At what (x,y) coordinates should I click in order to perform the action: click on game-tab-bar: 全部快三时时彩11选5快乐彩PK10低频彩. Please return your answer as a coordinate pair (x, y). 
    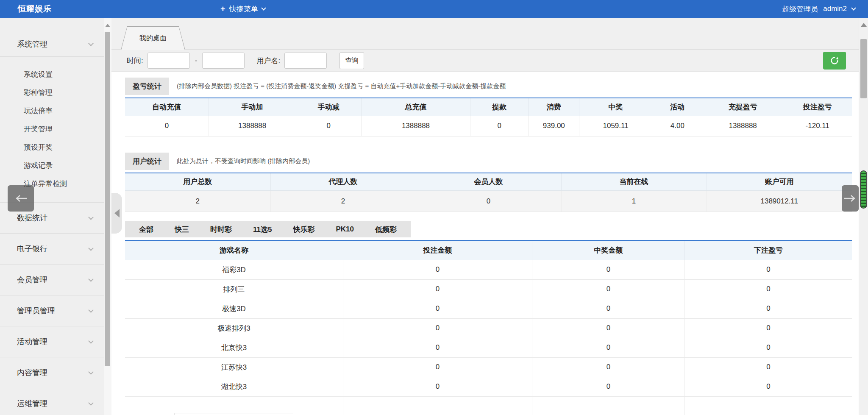
    Looking at the image, I should click on (268, 229).